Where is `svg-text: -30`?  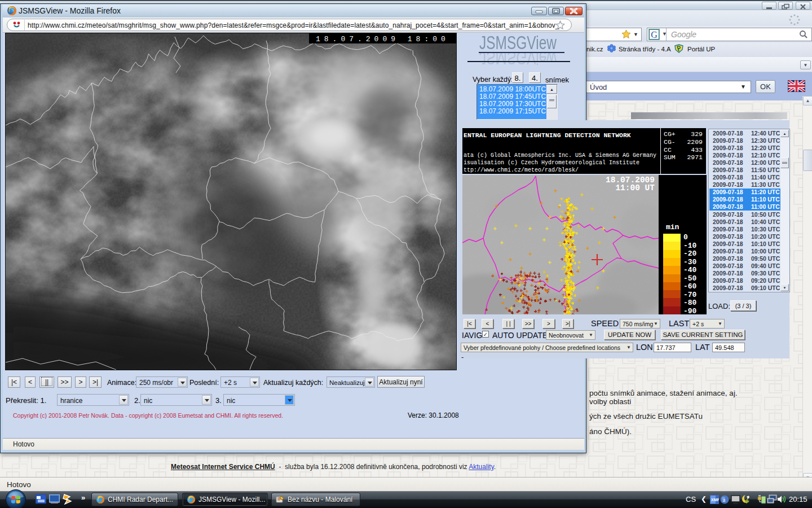
svg-text: -30 is located at coordinates (690, 262).